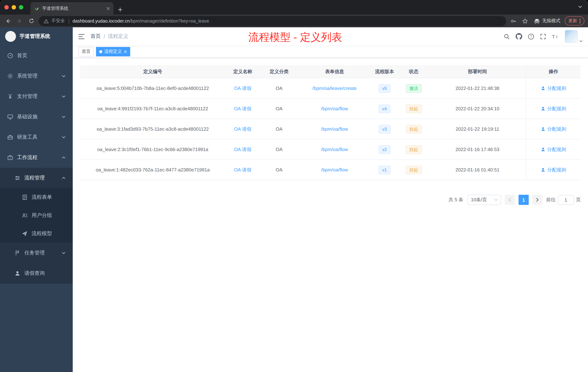  What do you see at coordinates (36, 117) in the screenshot?
I see `sidebar-item-infrastructure: 基础设施` at bounding box center [36, 117].